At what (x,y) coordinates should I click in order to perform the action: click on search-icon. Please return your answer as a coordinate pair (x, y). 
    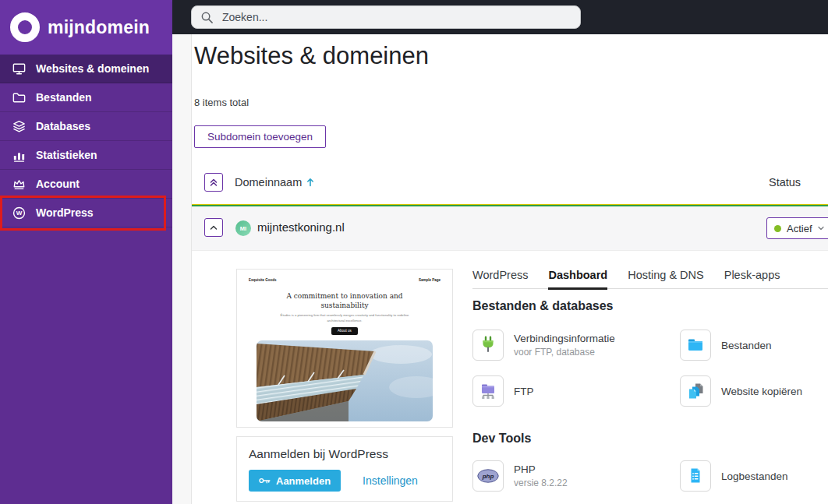
    Looking at the image, I should click on (207, 17).